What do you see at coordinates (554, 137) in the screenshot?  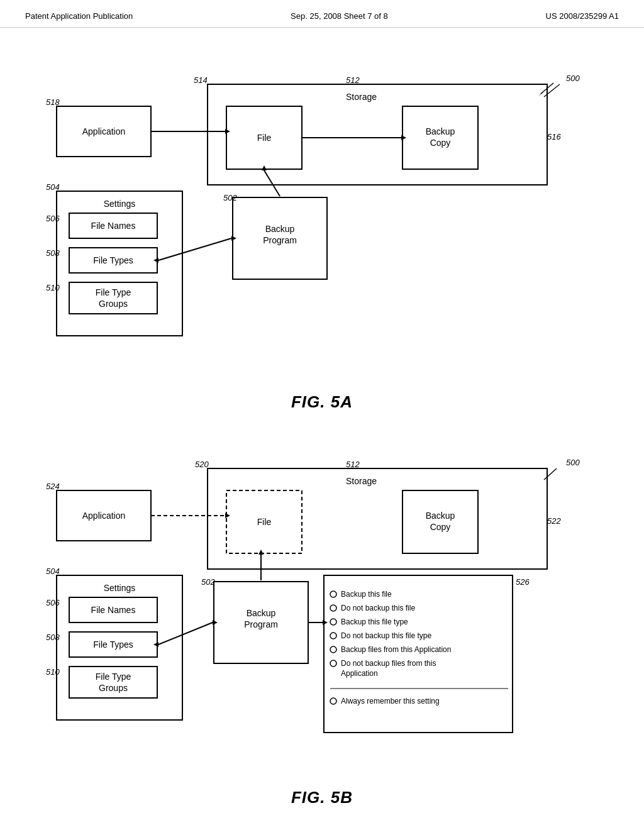 I see `svg-text: 516` at bounding box center [554, 137].